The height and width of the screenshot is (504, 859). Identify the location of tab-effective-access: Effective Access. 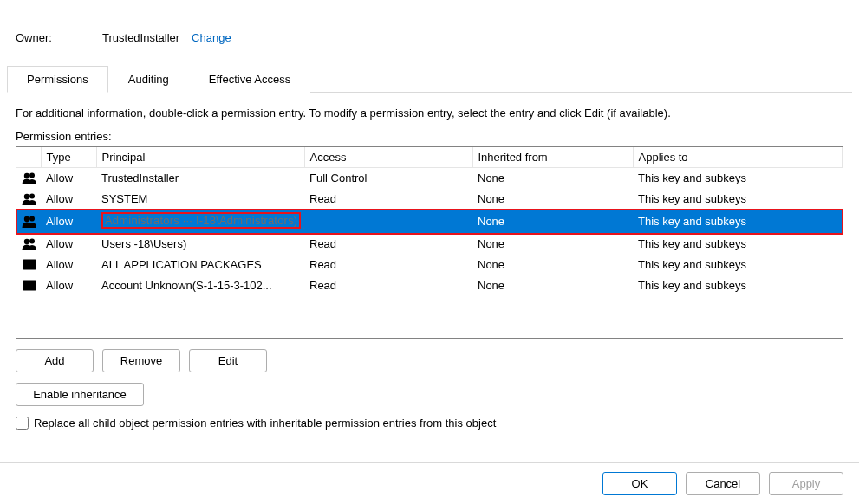
(250, 80).